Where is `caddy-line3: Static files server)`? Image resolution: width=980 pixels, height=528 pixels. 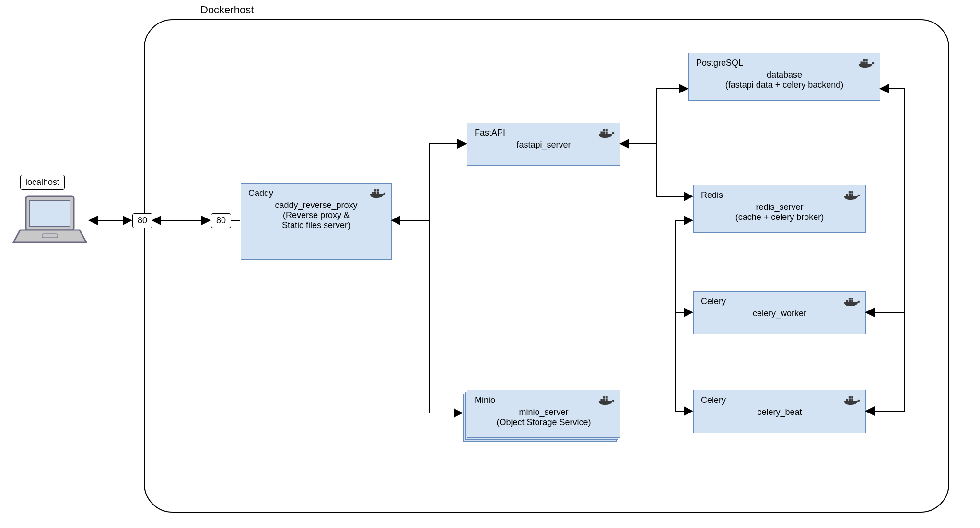
caddy-line3: Static files server) is located at coordinates (316, 225).